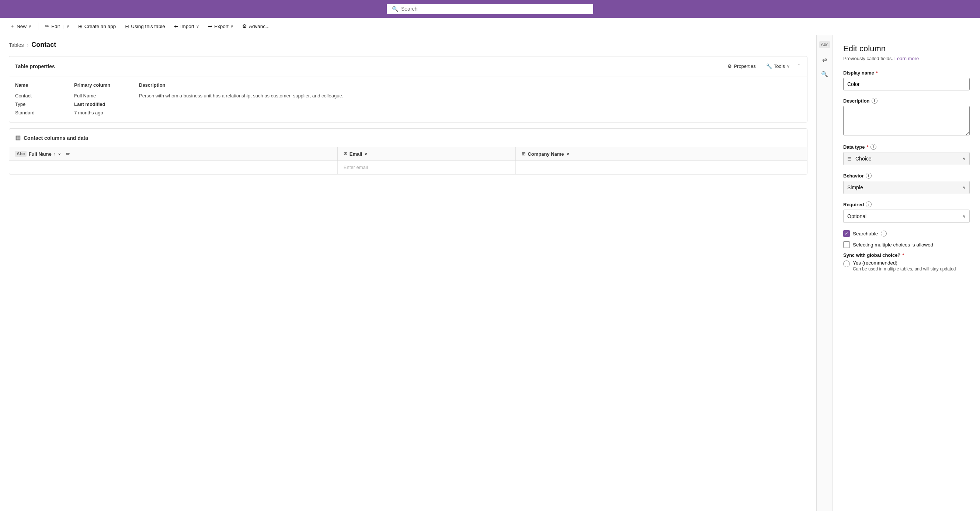 Image resolution: width=980 pixels, height=511 pixels. What do you see at coordinates (906, 49) in the screenshot?
I see `edit-column-title: Edit column` at bounding box center [906, 49].